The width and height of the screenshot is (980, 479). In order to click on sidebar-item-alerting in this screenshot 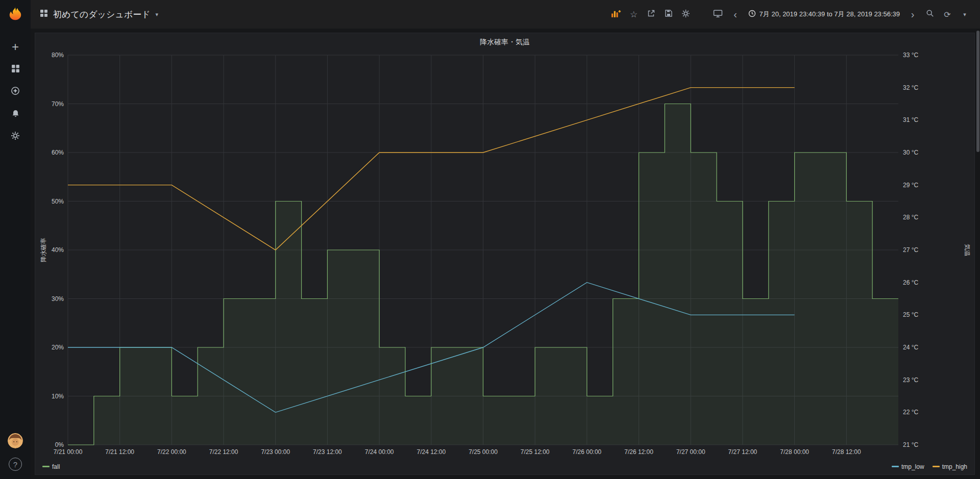, I will do `click(15, 114)`.